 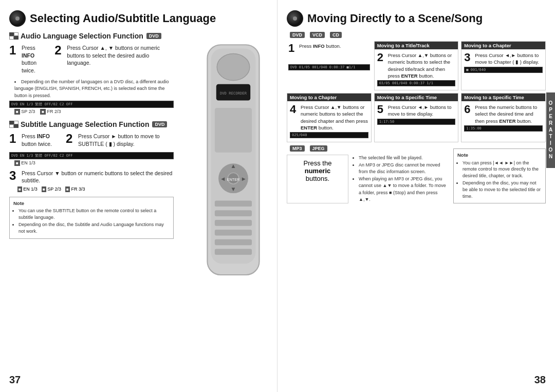 I want to click on jpeg-badge: JPEG, so click(x=319, y=148).